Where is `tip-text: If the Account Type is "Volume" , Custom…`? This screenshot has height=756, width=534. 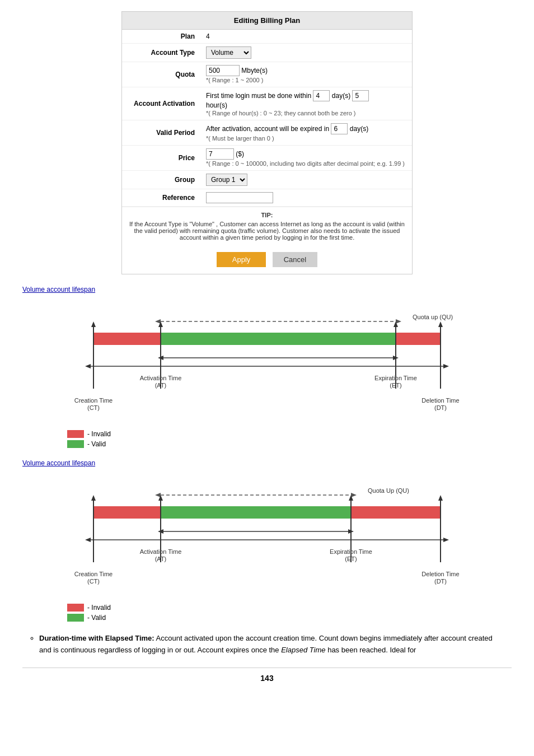
tip-text: If the Account Type is "Volume" , Custom… is located at coordinates (267, 231).